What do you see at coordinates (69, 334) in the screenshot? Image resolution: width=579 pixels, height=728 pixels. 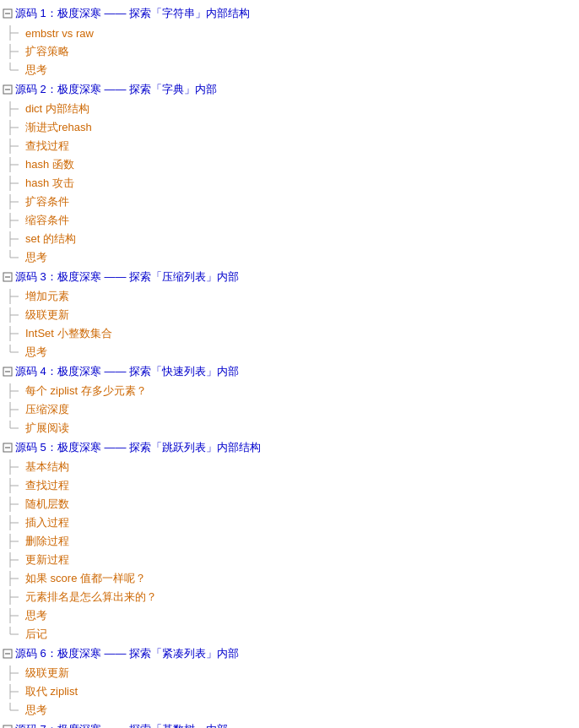 I see `tree-item-label: IntSet 小整数集合` at bounding box center [69, 334].